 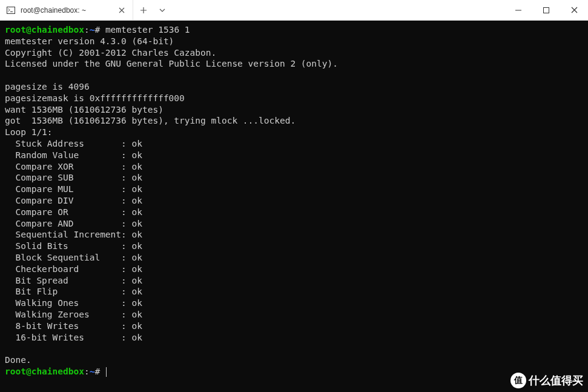 What do you see at coordinates (546, 10) in the screenshot?
I see `maximize-button` at bounding box center [546, 10].